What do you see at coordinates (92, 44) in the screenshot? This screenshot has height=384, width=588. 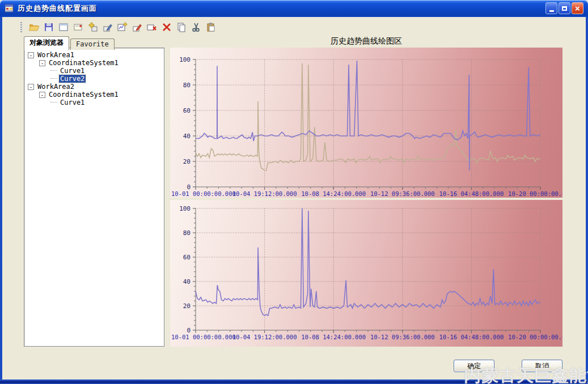 I see `tab-favorite: Favorite` at bounding box center [92, 44].